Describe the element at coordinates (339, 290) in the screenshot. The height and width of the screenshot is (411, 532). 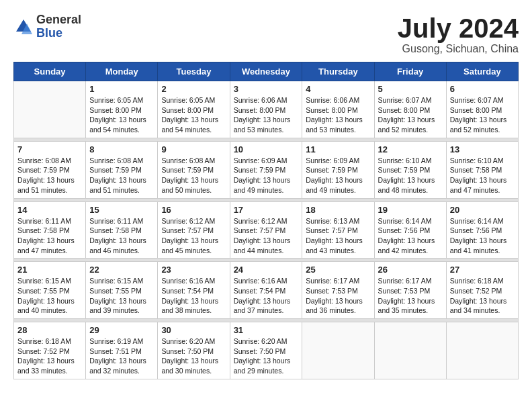
I see `calendar-cell: 25Sunrise: 6:17 AMSunset: 7:53 PMDayligh…` at that location.